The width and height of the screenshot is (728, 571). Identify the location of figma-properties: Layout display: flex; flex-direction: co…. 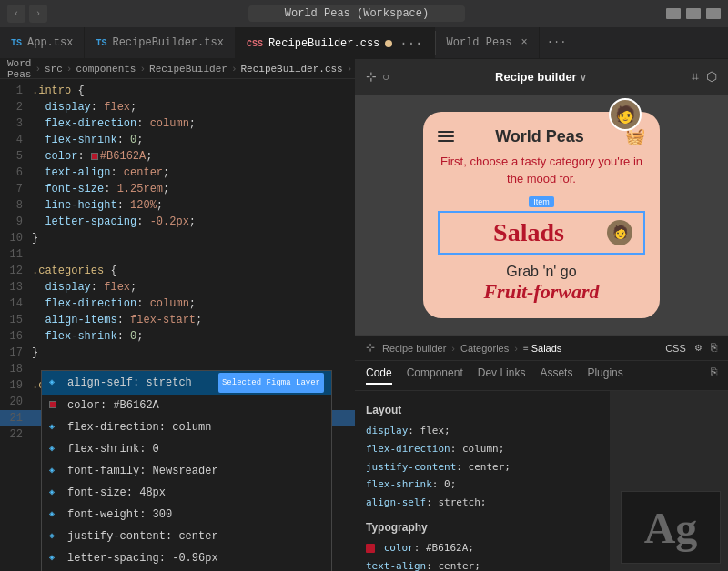
(482, 481).